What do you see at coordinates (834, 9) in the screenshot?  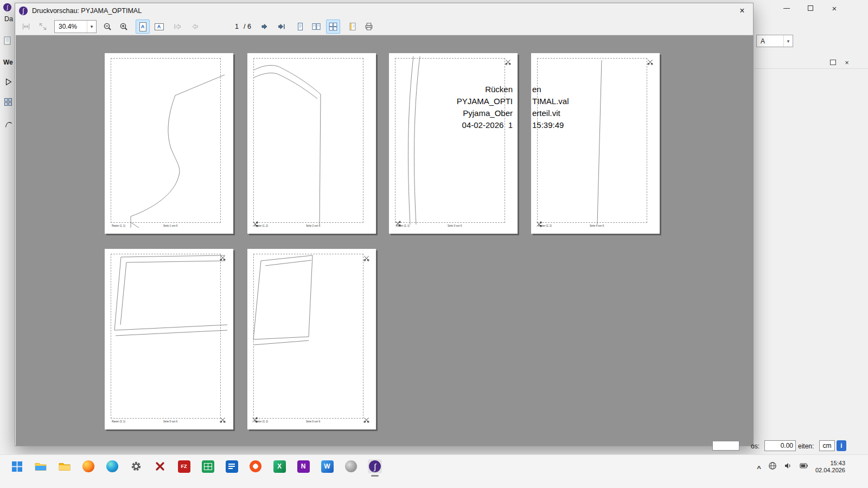 I see `close-icon: ×` at bounding box center [834, 9].